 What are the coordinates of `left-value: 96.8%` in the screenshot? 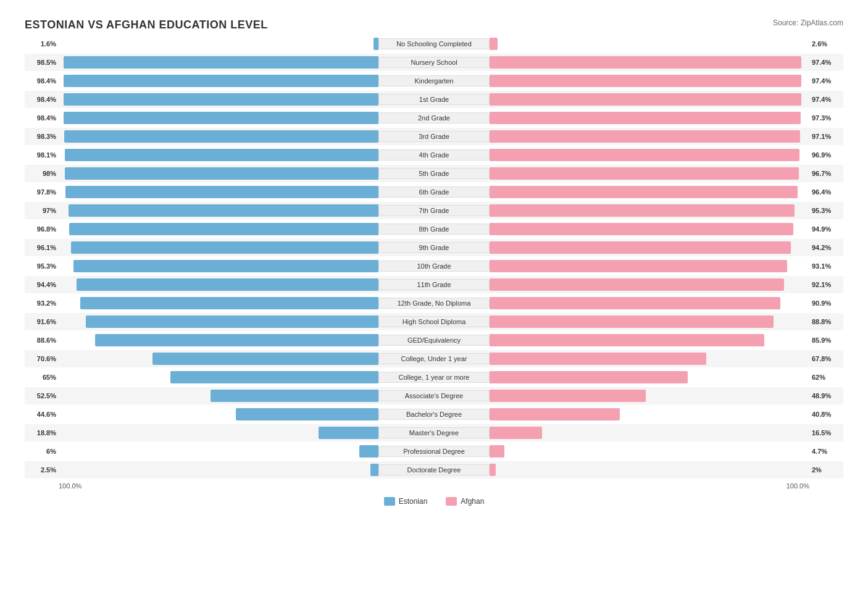 It's located at (42, 229).